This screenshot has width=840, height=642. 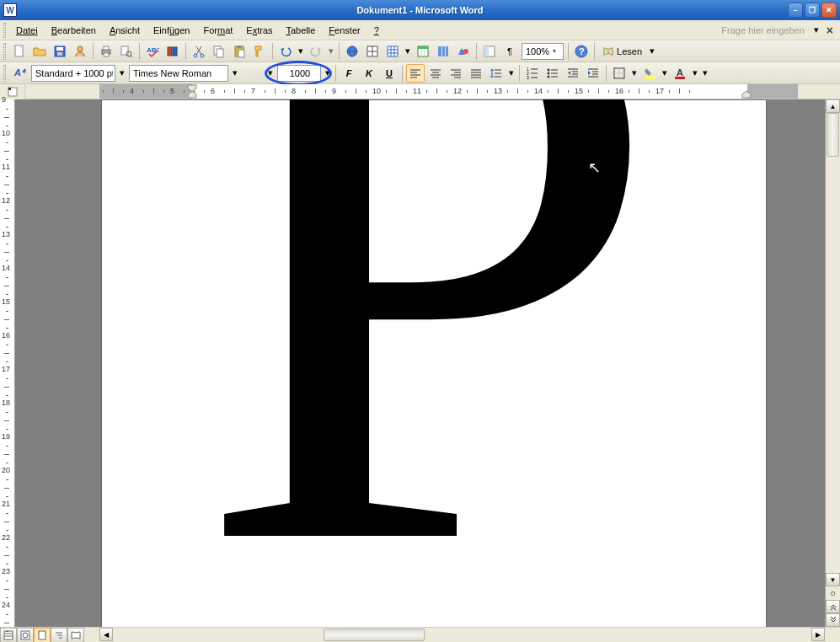 I want to click on document-map-icon, so click(x=490, y=51).